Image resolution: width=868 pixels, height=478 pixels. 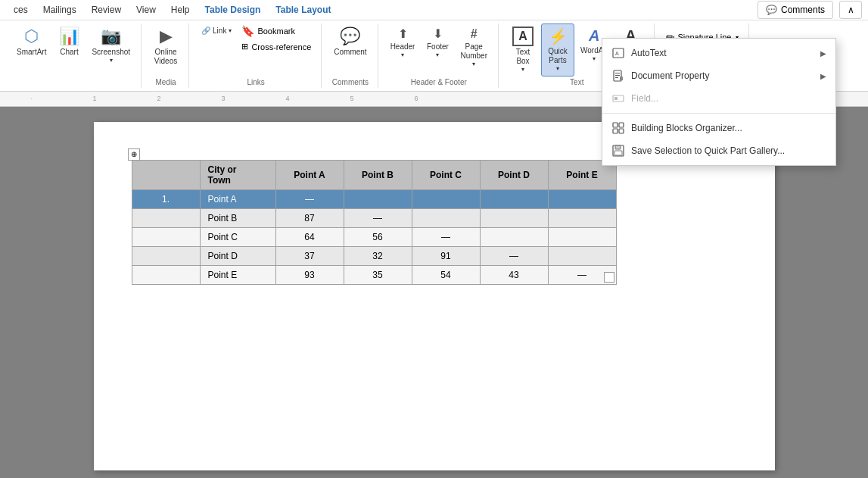 I want to click on row2-c, so click(x=446, y=218).